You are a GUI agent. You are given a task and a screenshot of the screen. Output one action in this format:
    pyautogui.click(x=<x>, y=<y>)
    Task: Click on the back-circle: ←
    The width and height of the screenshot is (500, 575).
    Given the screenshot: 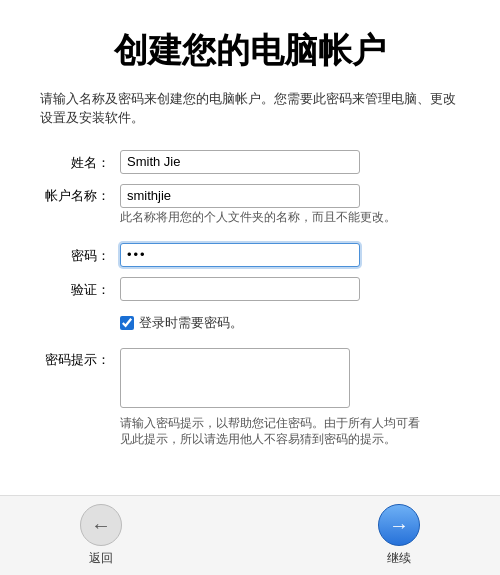 What is the action you would take?
    pyautogui.click(x=101, y=525)
    